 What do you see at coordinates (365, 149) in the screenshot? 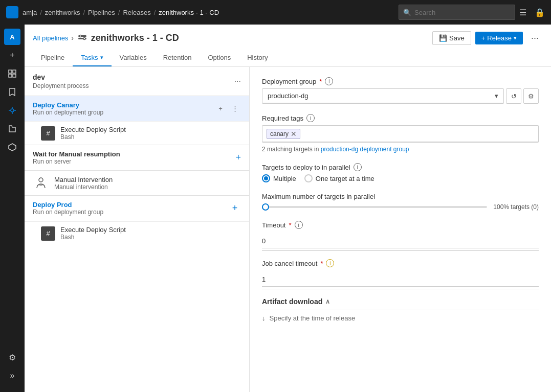
I see `matching-link: production-dg deployment group` at bounding box center [365, 149].